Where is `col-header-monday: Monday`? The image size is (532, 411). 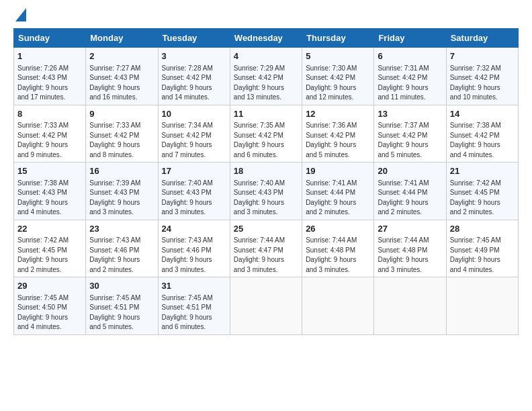 col-header-monday: Monday is located at coordinates (122, 38).